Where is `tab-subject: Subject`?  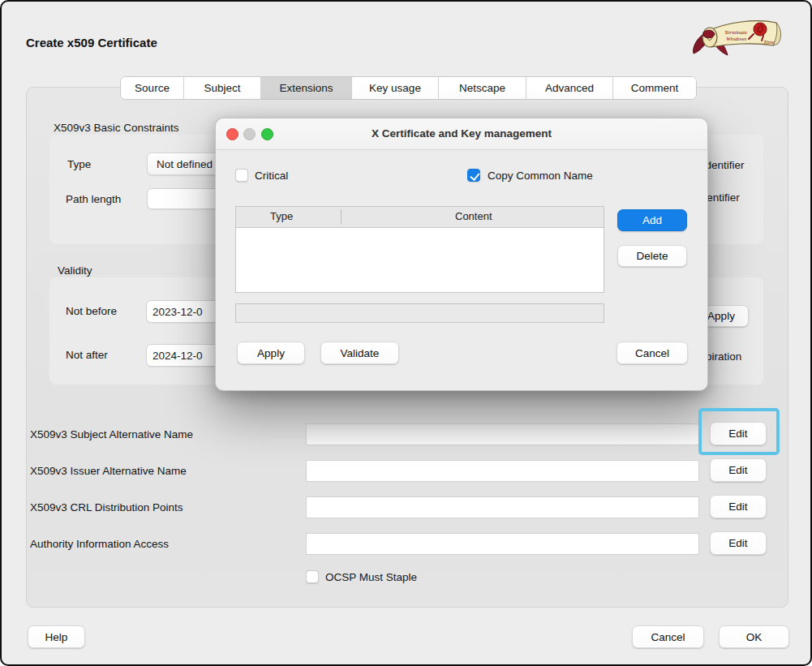
tab-subject: Subject is located at coordinates (222, 88).